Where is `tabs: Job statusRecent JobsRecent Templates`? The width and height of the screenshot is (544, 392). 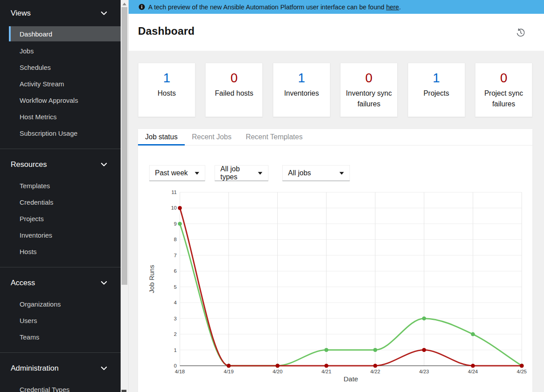 tabs: Job statusRecent JobsRecent Templates is located at coordinates (335, 137).